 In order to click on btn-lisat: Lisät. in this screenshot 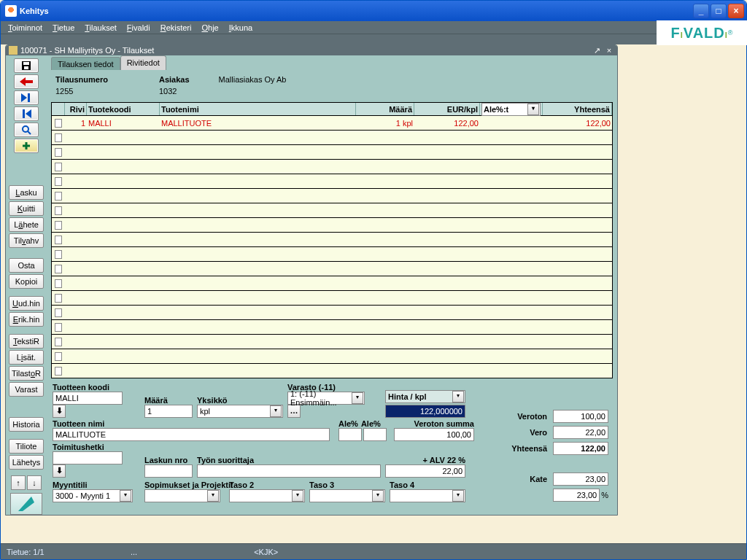, I will do `click(26, 357)`.